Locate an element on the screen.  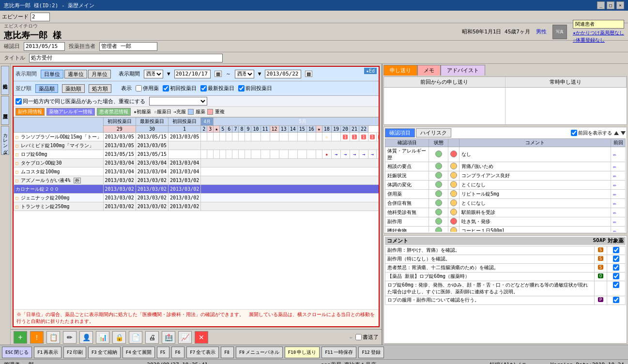
cb-prev: 前回投薬日 is located at coordinates (255, 88).